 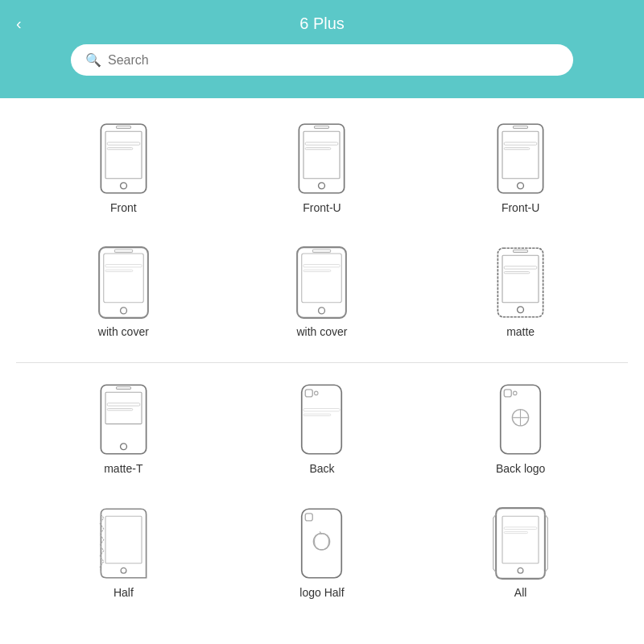 I want to click on item-label: Back logo, so click(x=520, y=469).